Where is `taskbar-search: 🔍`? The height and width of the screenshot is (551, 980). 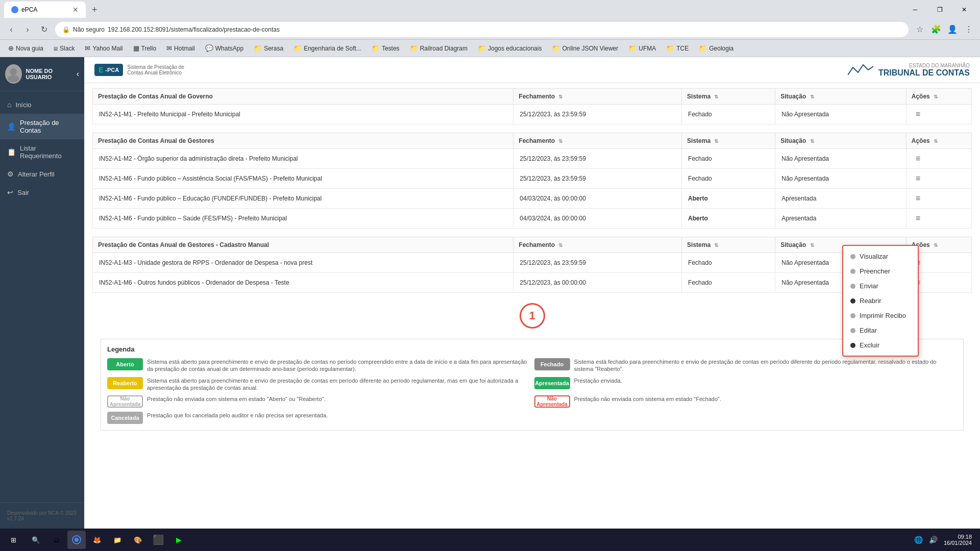
taskbar-search: 🔍 is located at coordinates (36, 540).